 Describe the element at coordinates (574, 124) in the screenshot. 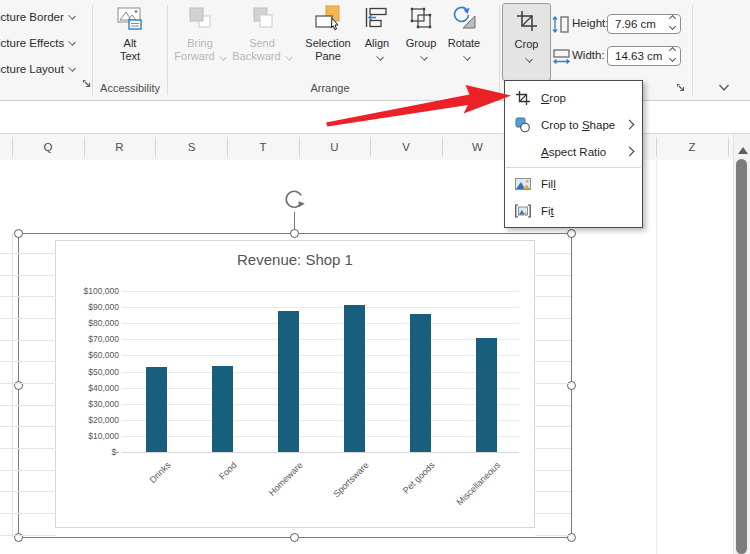

I see `menu-item-crop-to-shape: Crop to Shape` at that location.